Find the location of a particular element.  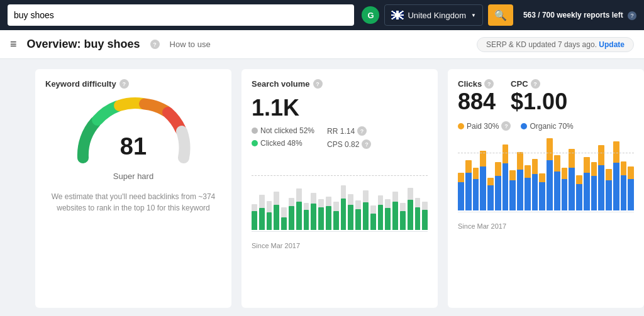

rr-help-icon: ? is located at coordinates (362, 131).